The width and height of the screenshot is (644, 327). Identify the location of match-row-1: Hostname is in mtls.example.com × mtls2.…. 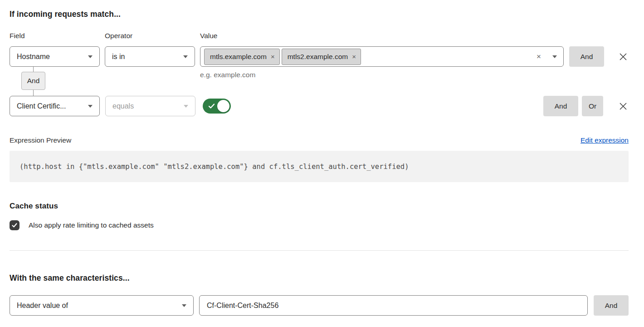
(319, 63).